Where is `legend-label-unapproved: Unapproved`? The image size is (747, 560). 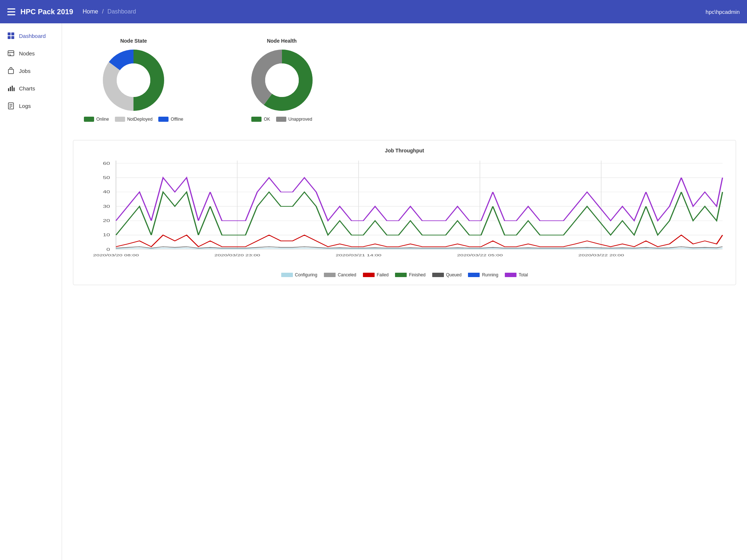 legend-label-unapproved: Unapproved is located at coordinates (301, 119).